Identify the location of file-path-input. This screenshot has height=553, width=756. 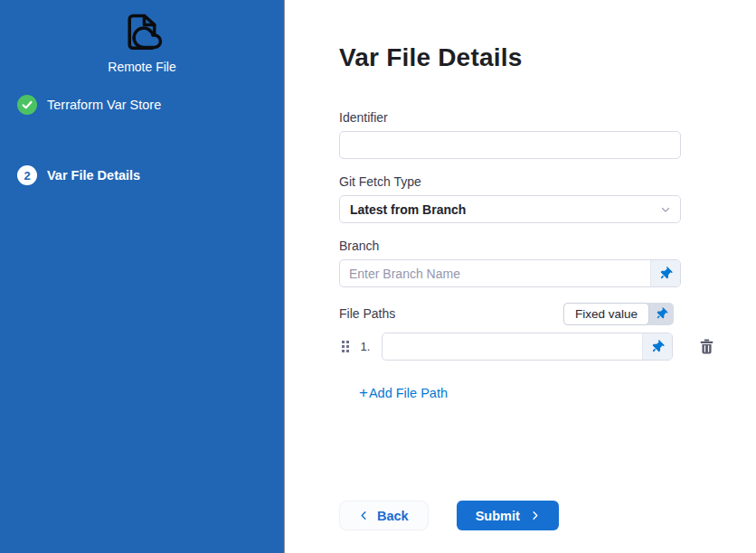
(527, 347).